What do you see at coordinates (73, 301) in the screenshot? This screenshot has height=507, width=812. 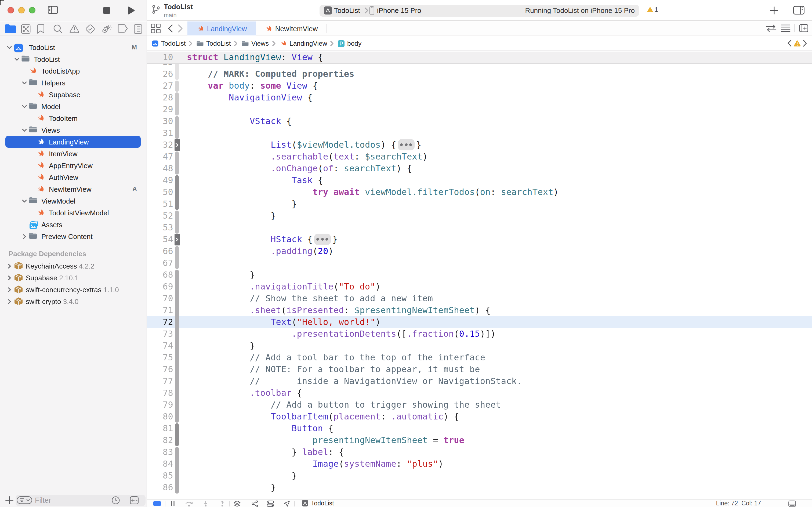 I see `package-item-swift-crypto: swift-crypto 3.4.0` at bounding box center [73, 301].